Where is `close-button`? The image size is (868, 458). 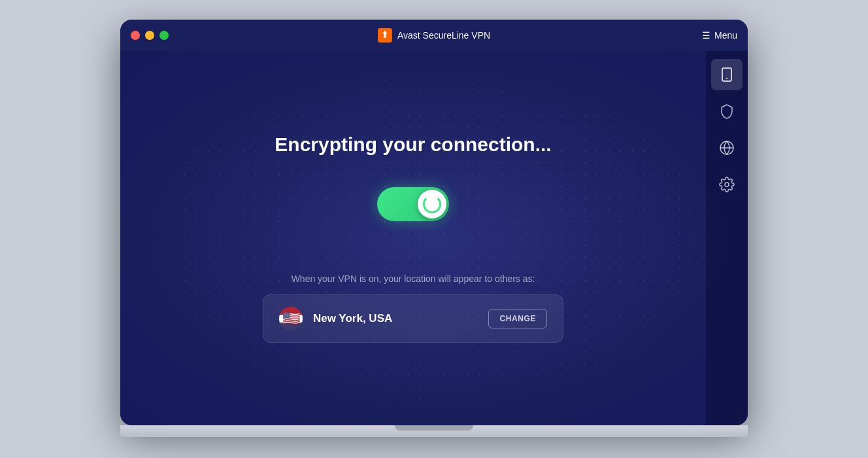 close-button is located at coordinates (135, 35).